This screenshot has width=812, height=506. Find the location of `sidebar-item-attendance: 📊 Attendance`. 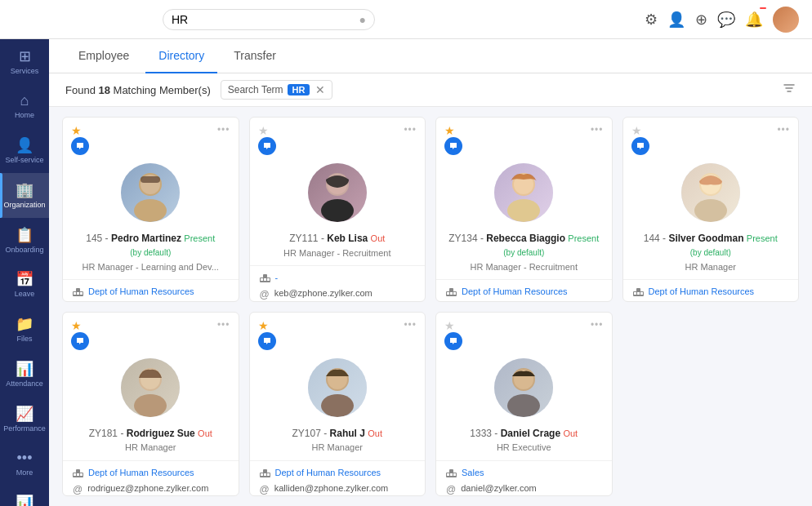

sidebar-item-attendance: 📊 Attendance is located at coordinates (25, 374).